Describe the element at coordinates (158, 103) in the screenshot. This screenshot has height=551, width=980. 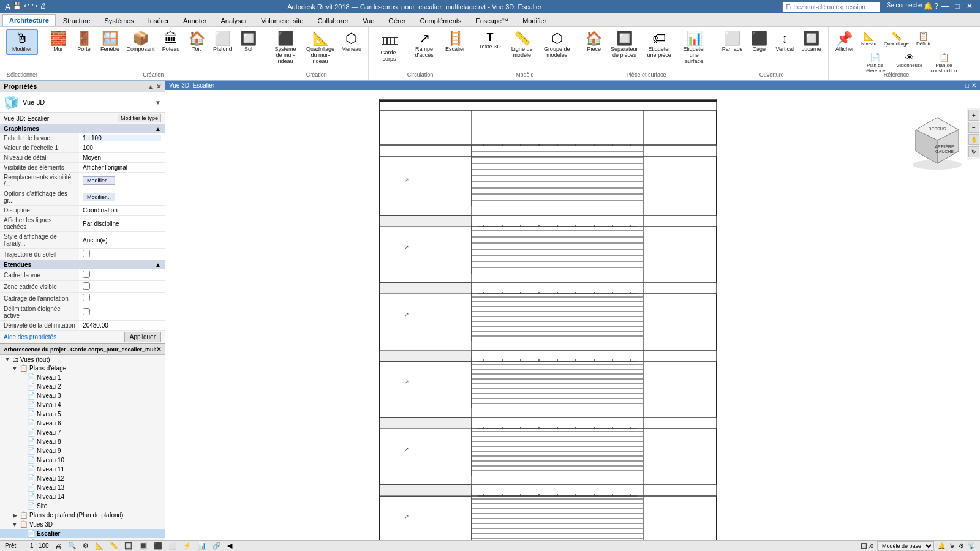
I see `view-dropdown-arrow: ▼` at that location.